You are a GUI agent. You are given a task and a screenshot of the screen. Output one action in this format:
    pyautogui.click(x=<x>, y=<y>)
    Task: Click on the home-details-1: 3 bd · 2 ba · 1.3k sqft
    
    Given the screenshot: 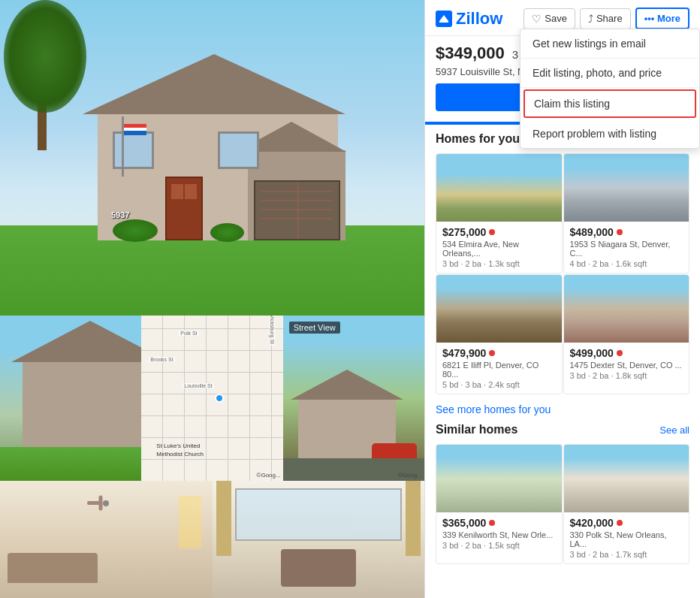 What is the action you would take?
    pyautogui.click(x=499, y=264)
    